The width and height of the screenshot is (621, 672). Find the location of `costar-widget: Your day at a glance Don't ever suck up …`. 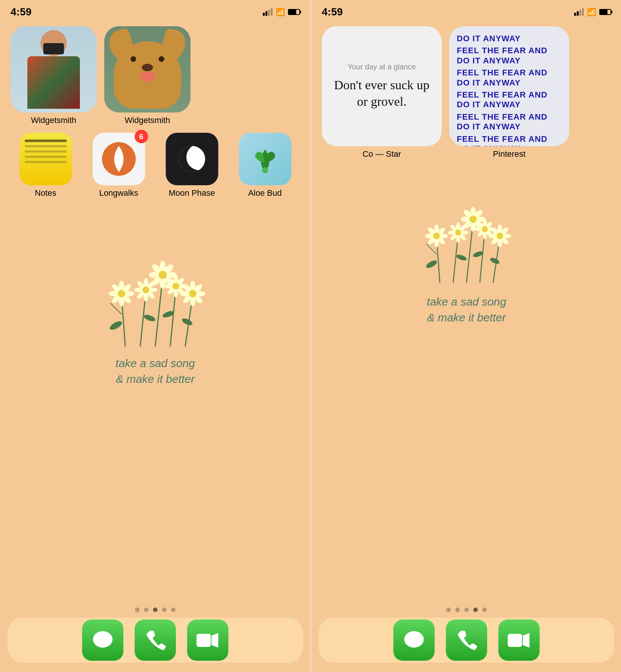

costar-widget: Your day at a glance Don't ever suck up … is located at coordinates (382, 86).